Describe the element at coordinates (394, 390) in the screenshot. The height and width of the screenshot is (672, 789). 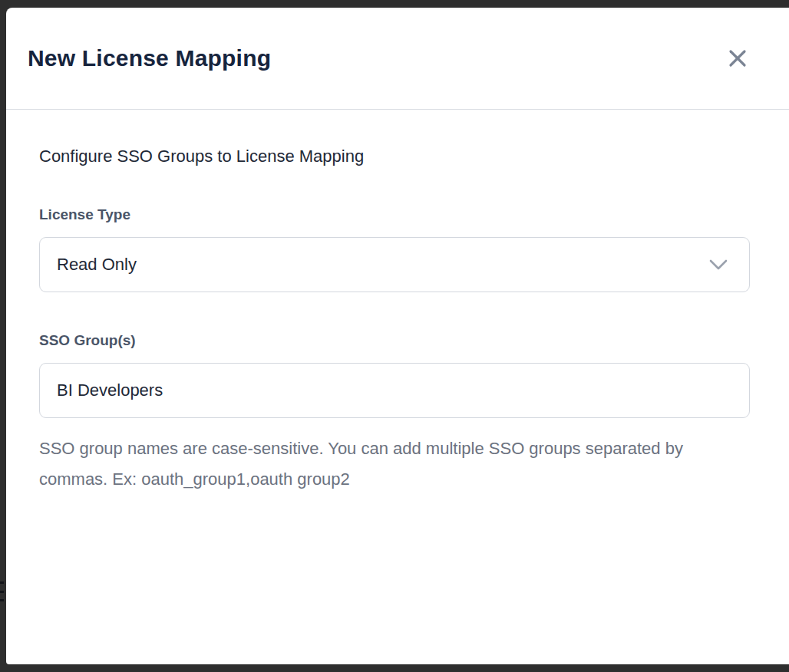
I see `sso-groups-input` at that location.